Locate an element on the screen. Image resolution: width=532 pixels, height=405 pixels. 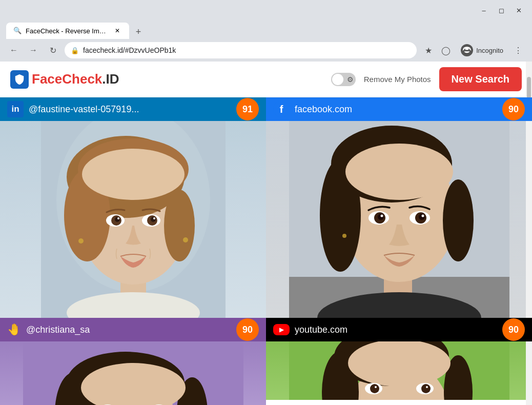
card-header-facebook: f facebook.com 90 is located at coordinates (399, 109).